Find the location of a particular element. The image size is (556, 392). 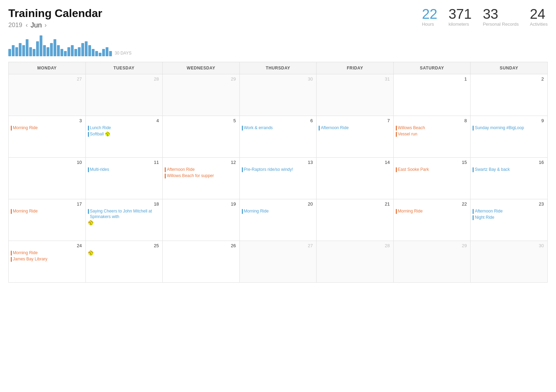

event-title: Willows Beach for supper is located at coordinates (190, 176).